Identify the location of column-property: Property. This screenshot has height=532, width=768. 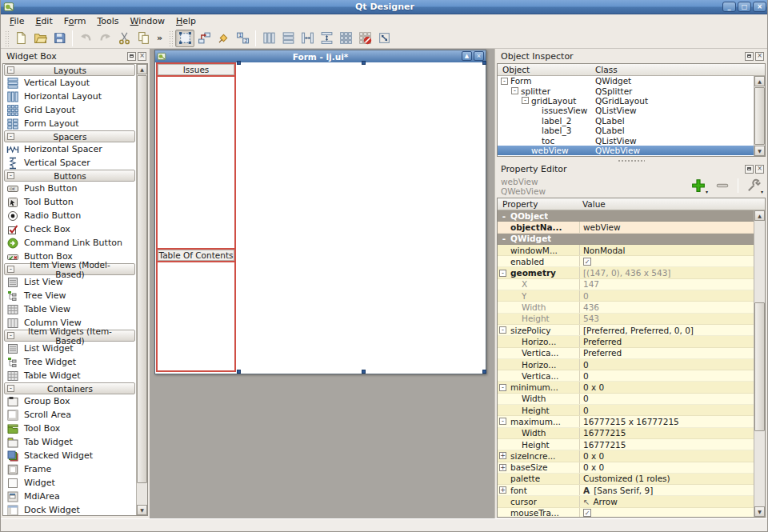
(520, 204).